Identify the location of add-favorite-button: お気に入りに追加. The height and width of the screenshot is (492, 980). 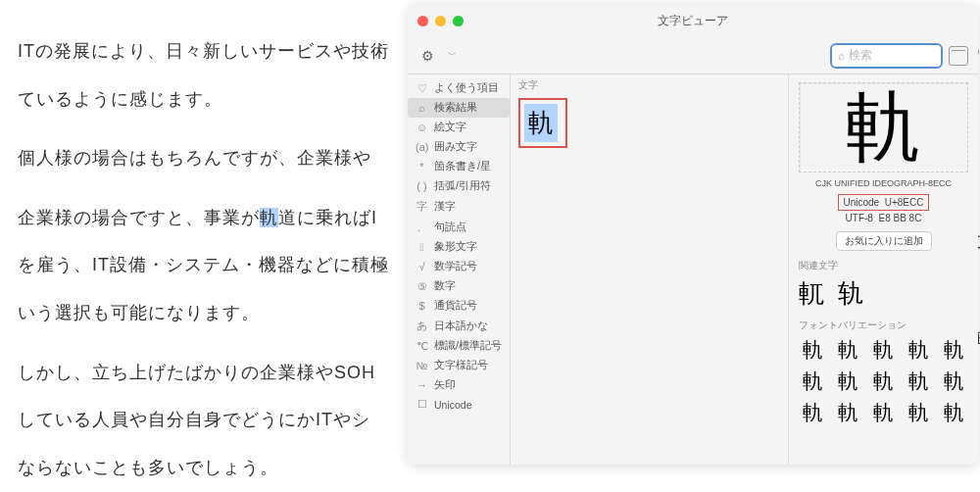
(884, 241).